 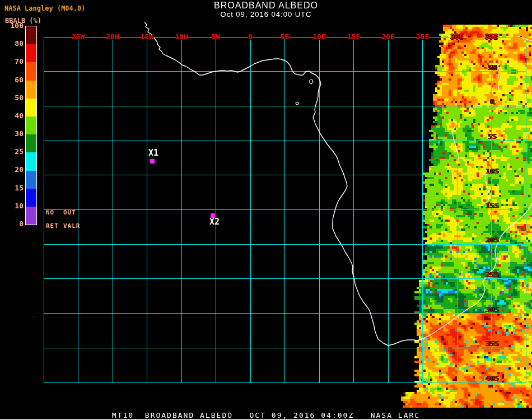 What do you see at coordinates (499, 77) in the screenshot?
I see `lake-turkana` at bounding box center [499, 77].